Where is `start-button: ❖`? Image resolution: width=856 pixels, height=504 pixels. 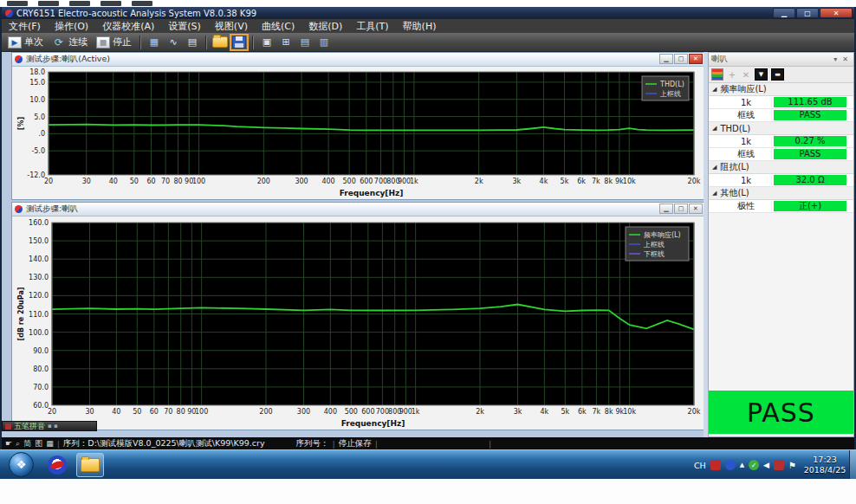 start-button: ❖ is located at coordinates (21, 464).